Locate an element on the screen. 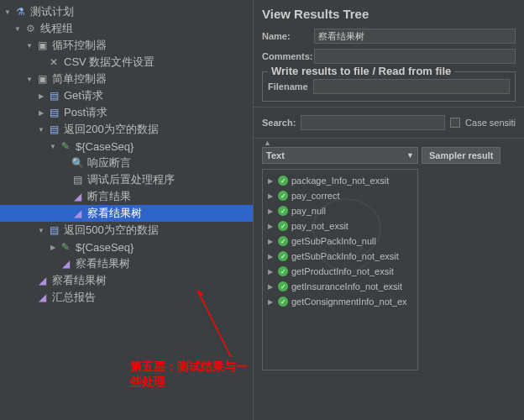 The width and height of the screenshot is (524, 420). tree-root: ⚗测试计划 is located at coordinates (126, 12).